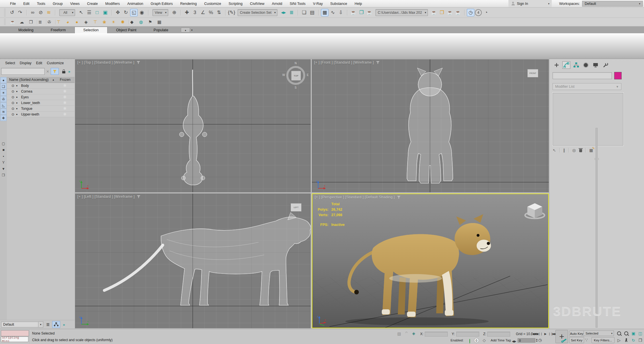  Describe the element at coordinates (41, 80) in the screenshot. I see `list-header: Name (Sorted Ascending) ▲ Frozen` at that location.